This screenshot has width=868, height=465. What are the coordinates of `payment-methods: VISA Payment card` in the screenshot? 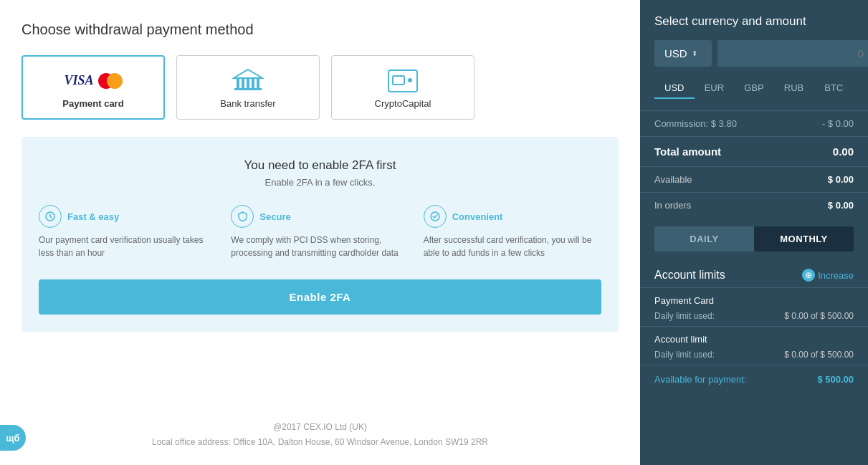 It's located at (320, 87).